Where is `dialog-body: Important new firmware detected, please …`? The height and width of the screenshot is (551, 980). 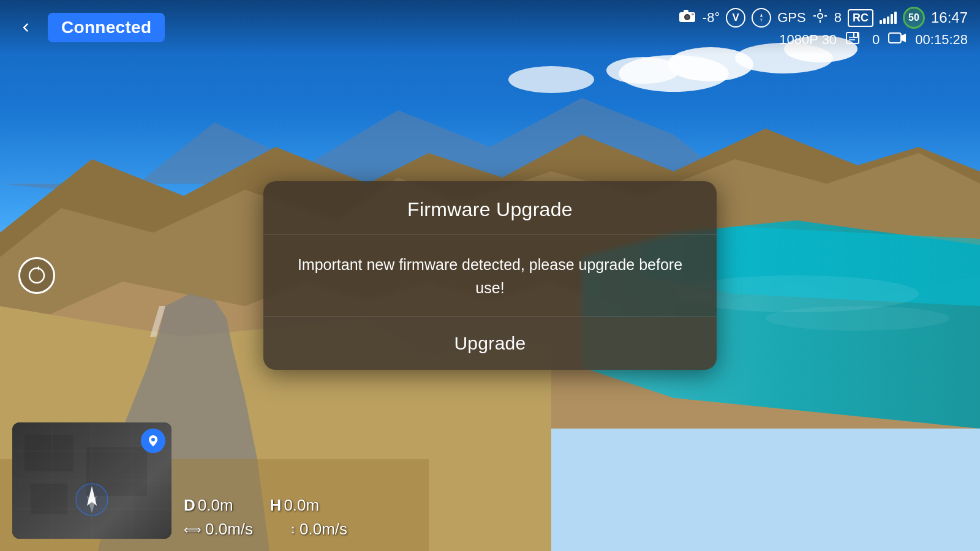 dialog-body: Important new firmware detected, please … is located at coordinates (490, 276).